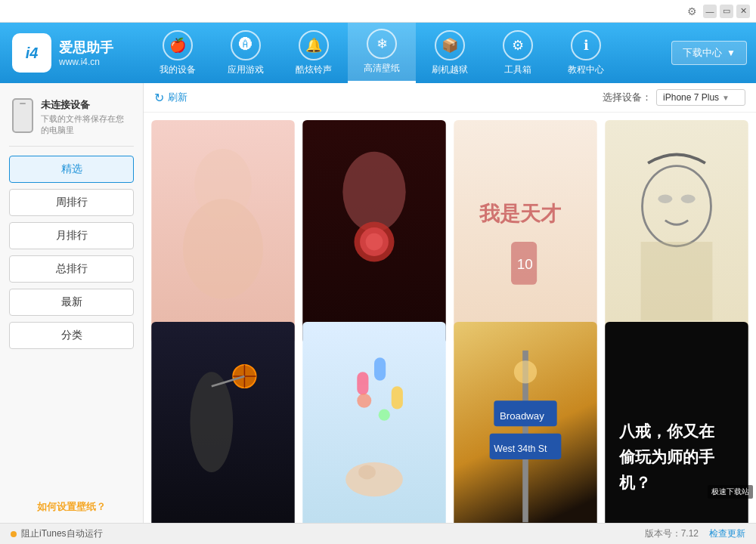 The height and width of the screenshot is (544, 756). I want to click on device-info: 未连接设备 下载的文件将保存在您的电脑里, so click(86, 118).